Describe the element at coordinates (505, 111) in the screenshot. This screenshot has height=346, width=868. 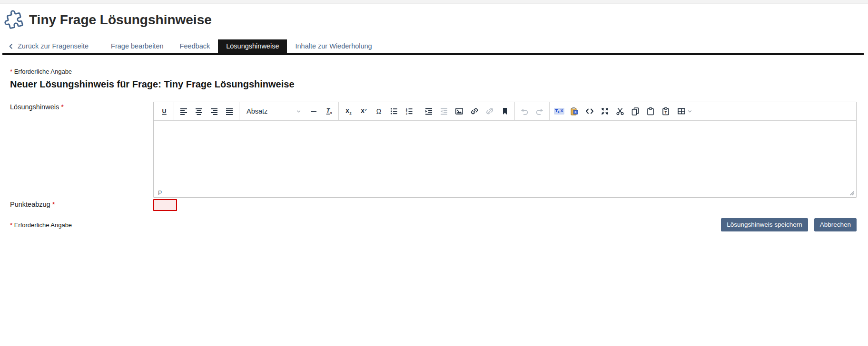
I see `anchor-button` at that location.